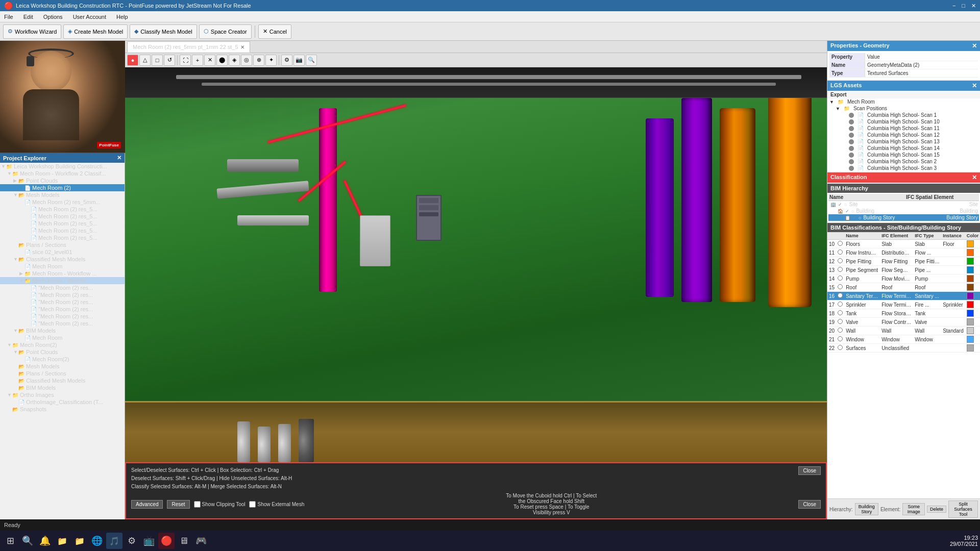  What do you see at coordinates (62, 402) in the screenshot?
I see `tree-item-ortho-class: 📄OrthoImage_Classification (T...` at bounding box center [62, 402].